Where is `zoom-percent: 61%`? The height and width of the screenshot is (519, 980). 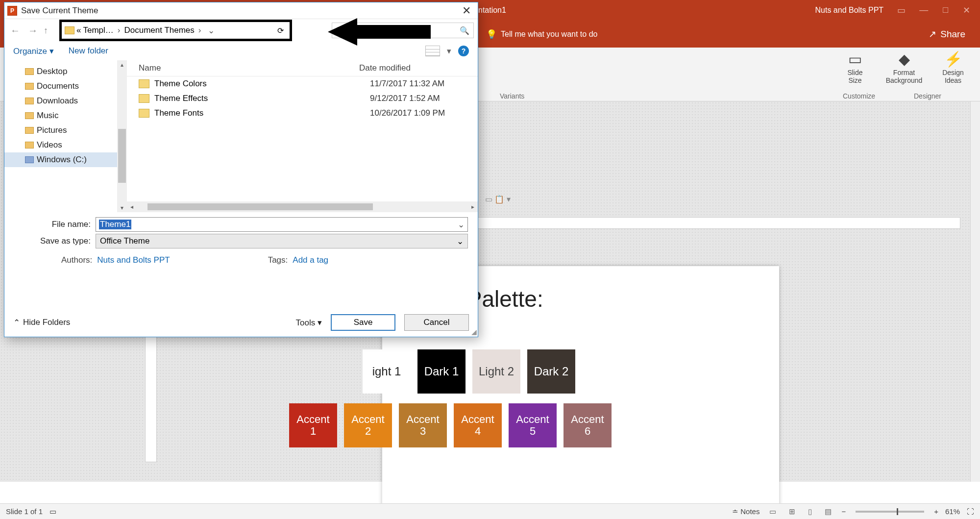
zoom-percent: 61% is located at coordinates (953, 512).